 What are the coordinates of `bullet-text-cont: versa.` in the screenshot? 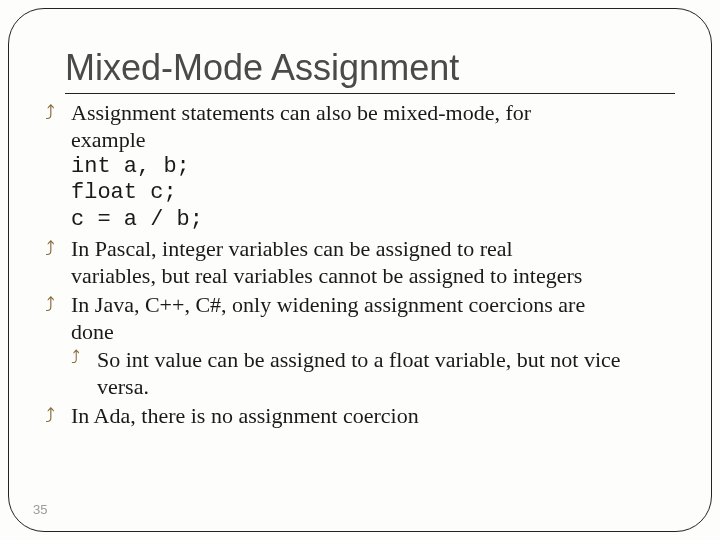 It's located at (386, 388).